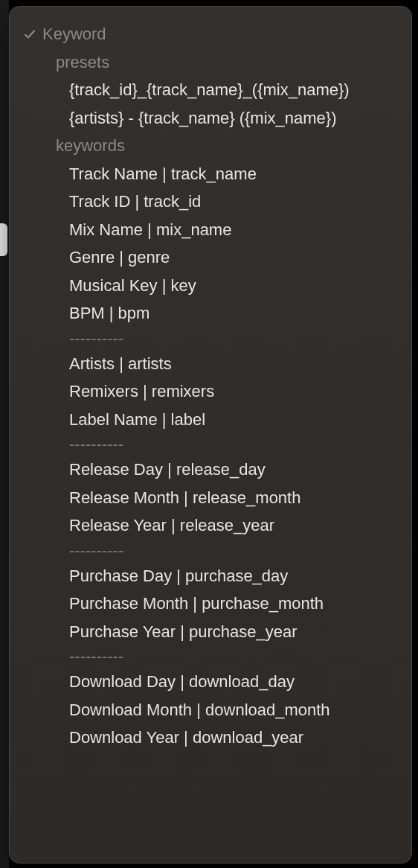  I want to click on keyword-item-purchase-year: Purchase Year | purchase_year, so click(210, 632).